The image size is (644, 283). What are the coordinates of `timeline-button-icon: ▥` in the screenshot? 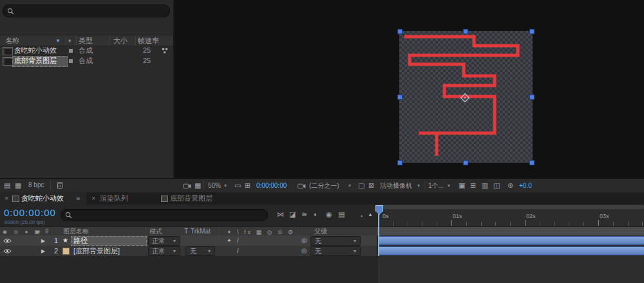 It's located at (485, 185).